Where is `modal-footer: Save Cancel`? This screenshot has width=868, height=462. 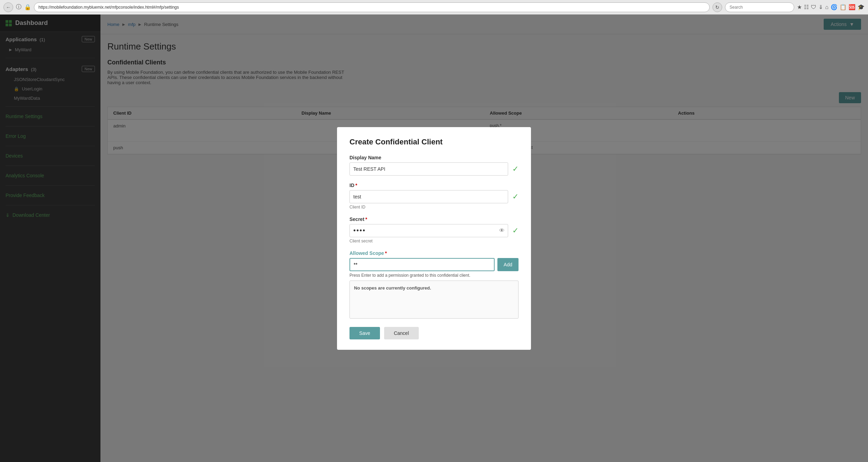
modal-footer: Save Cancel is located at coordinates (434, 333).